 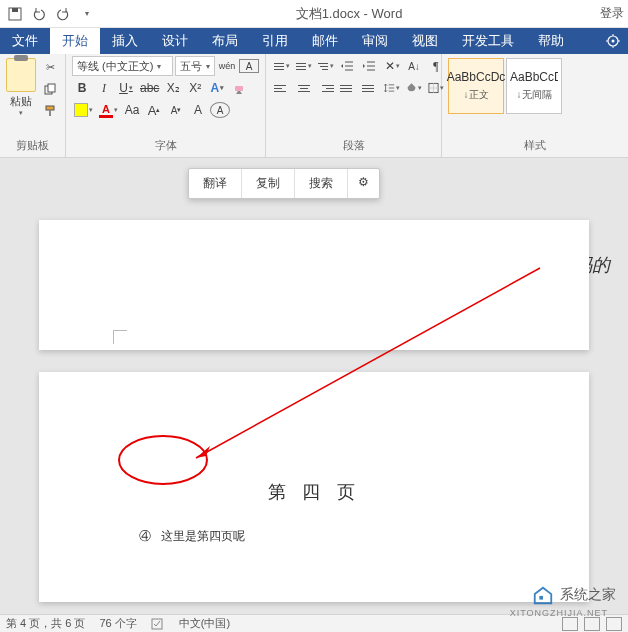 What do you see at coordinates (227, 66) in the screenshot?
I see `phonetic-guide-button: wén` at bounding box center [227, 66].